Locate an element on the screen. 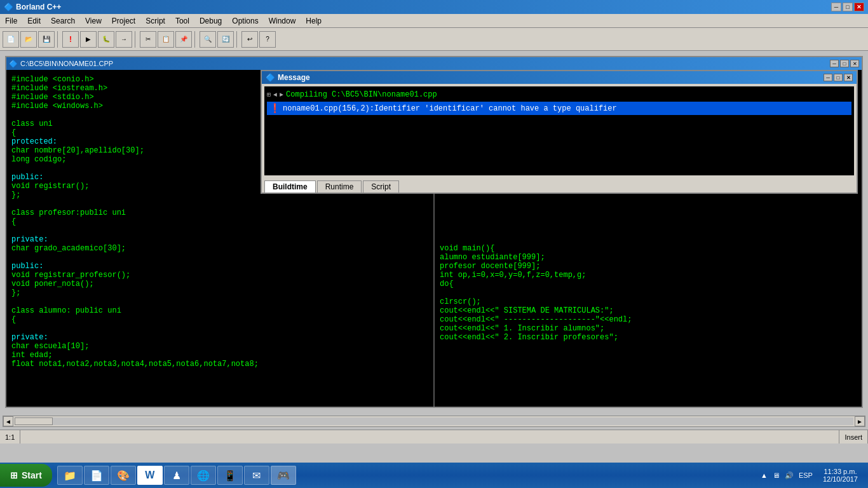 This screenshot has height=488, width=868. code-line: profesor docente[999]; is located at coordinates (648, 266).